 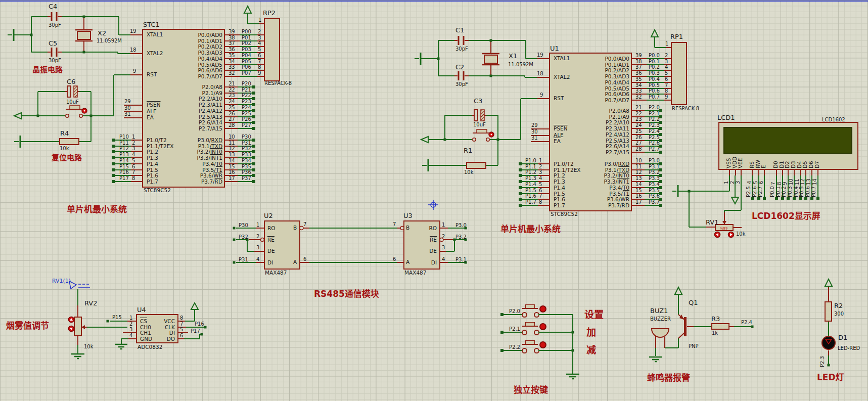 What do you see at coordinates (408, 216) in the screenshot?
I see `u3-ref: U3` at bounding box center [408, 216].